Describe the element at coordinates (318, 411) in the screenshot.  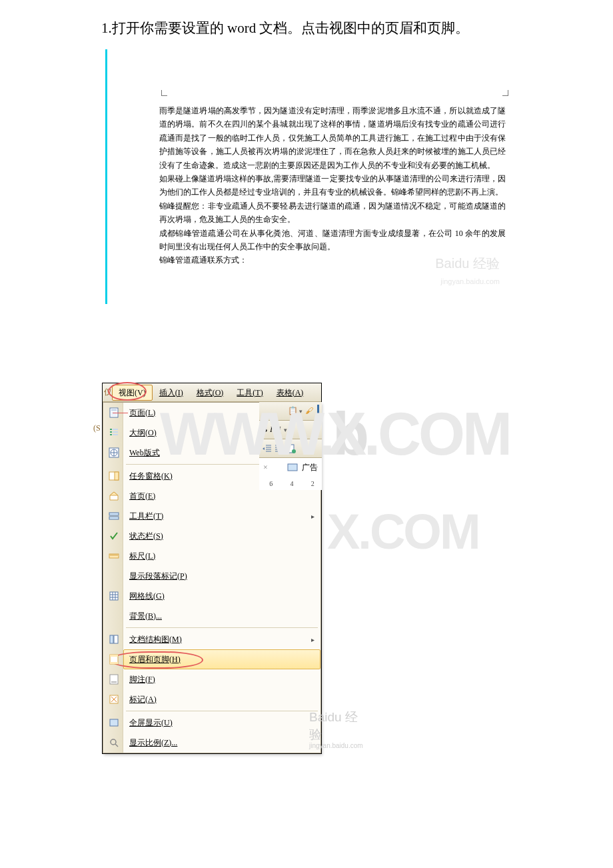
I see `toolbar-edge` at that location.